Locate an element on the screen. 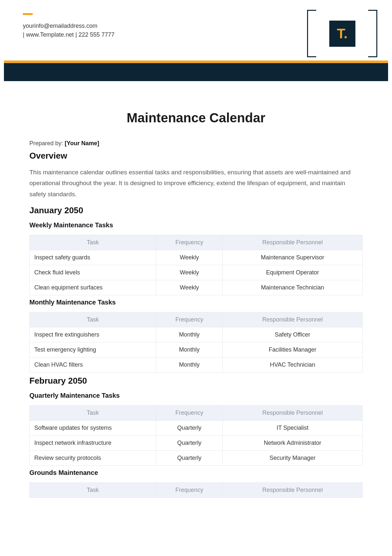 This screenshot has height=556, width=392. logo-frame: T. is located at coordinates (342, 33).